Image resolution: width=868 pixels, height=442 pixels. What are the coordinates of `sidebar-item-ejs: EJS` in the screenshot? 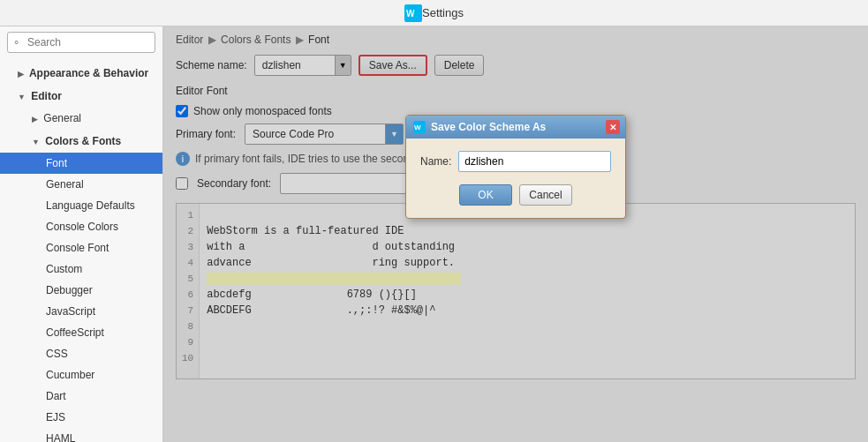 It's located at (81, 417).